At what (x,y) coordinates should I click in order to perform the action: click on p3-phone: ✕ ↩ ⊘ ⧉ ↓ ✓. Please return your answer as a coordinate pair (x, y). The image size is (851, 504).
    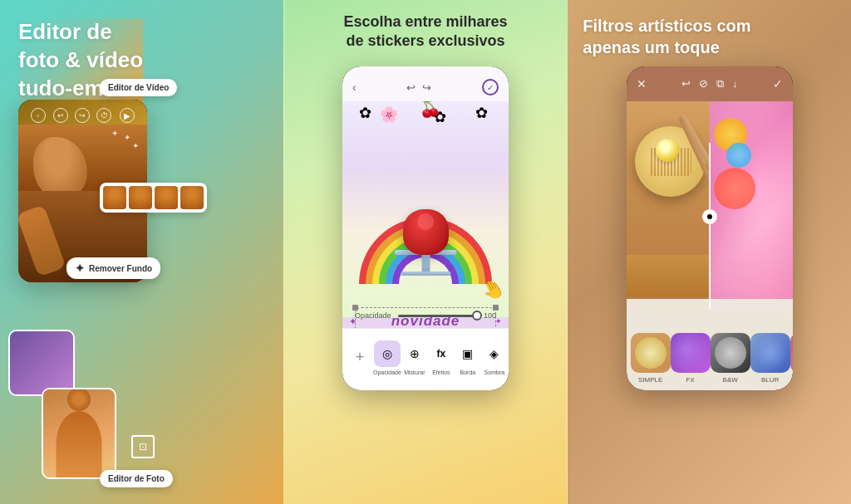
    Looking at the image, I should click on (710, 228).